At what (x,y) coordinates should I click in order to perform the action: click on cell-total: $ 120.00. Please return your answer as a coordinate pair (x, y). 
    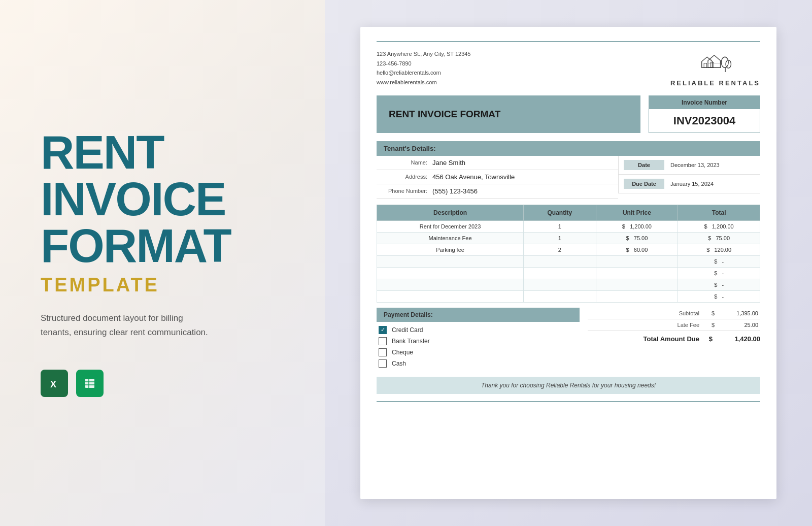
    Looking at the image, I should click on (719, 250).